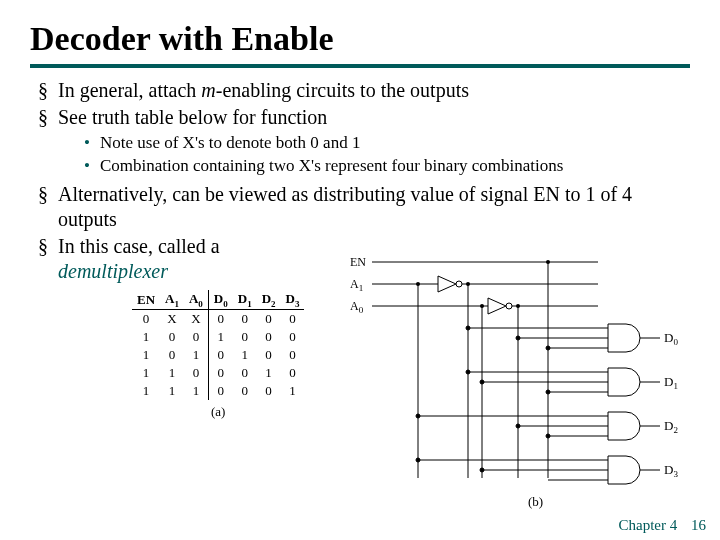  I want to click on th: A, so click(194, 298).